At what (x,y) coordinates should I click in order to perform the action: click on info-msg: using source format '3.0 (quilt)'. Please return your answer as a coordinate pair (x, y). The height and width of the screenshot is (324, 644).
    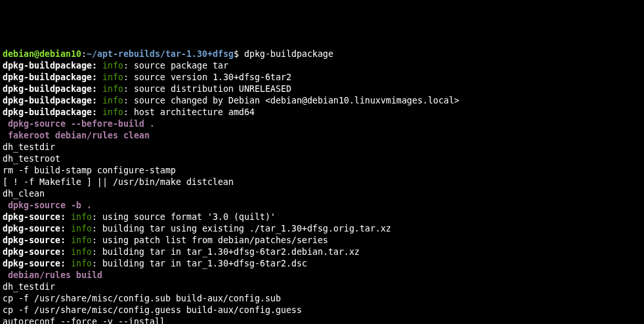
    Looking at the image, I should click on (189, 217).